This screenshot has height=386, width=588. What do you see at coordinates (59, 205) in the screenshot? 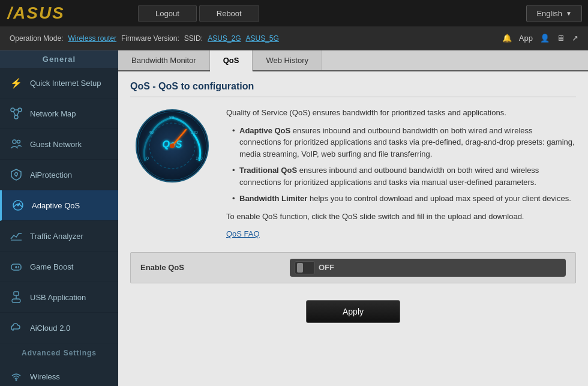
I see `sidebar-item-adaptive-qos: Adaptive QoS` at bounding box center [59, 205].